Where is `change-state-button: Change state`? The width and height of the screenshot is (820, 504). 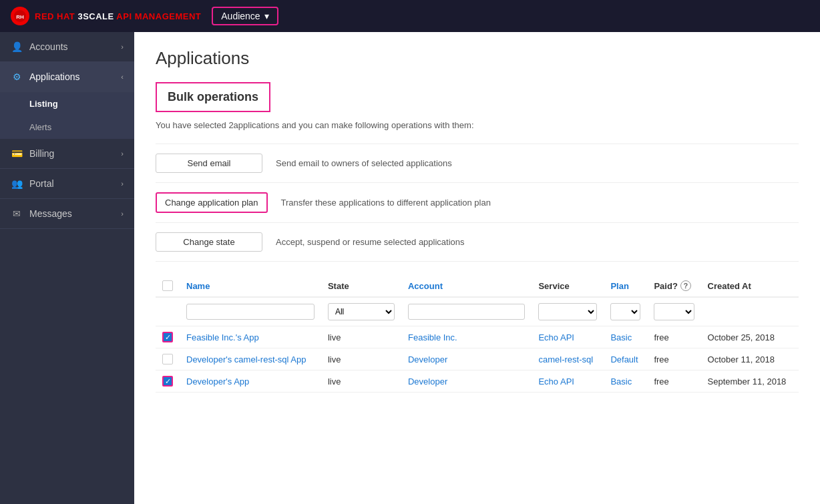 change-state-button: Change state is located at coordinates (209, 242).